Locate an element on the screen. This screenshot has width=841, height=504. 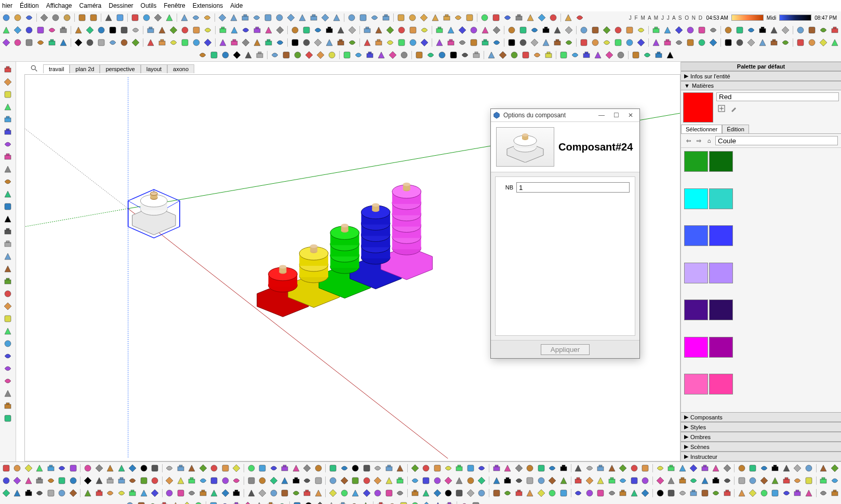
building-7-icon is located at coordinates (291, 18).